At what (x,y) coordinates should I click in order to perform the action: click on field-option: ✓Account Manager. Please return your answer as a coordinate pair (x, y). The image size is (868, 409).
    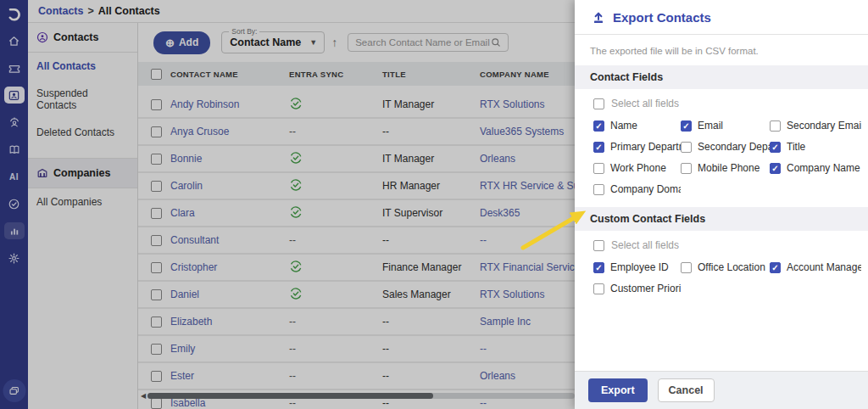
    Looking at the image, I should click on (815, 267).